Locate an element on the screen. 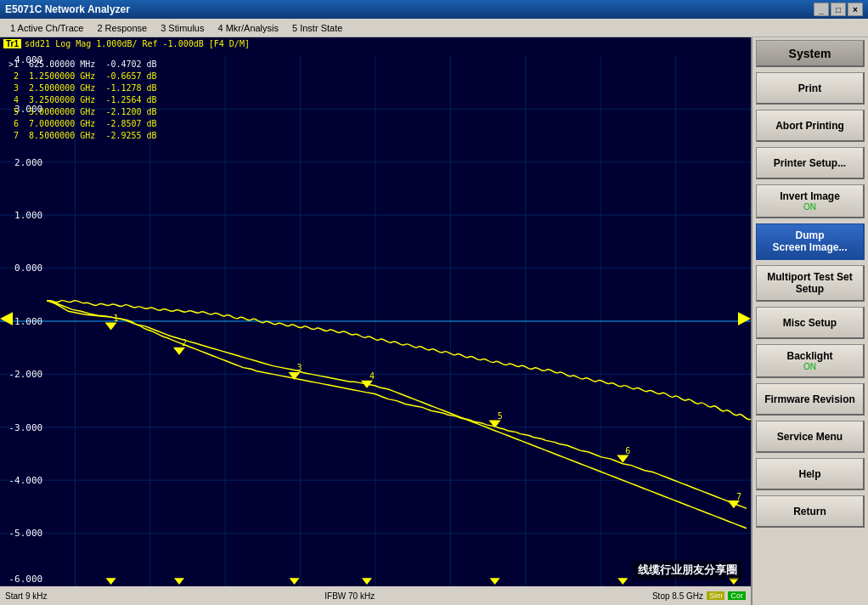 The width and height of the screenshot is (868, 605). service-menu-button: Service Menu is located at coordinates (810, 437).